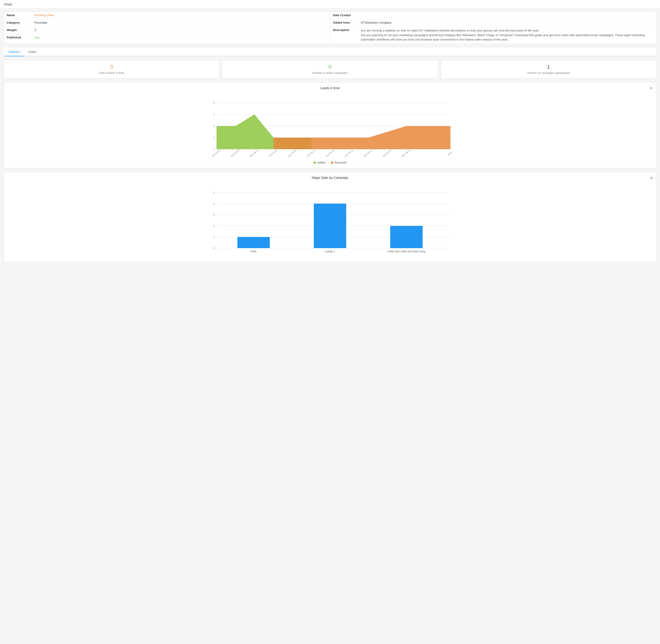 This screenshot has height=644, width=660. Describe the element at coordinates (493, 23) in the screenshot. I see `info-row-added-from: Added from GTSSolution Company` at that location.